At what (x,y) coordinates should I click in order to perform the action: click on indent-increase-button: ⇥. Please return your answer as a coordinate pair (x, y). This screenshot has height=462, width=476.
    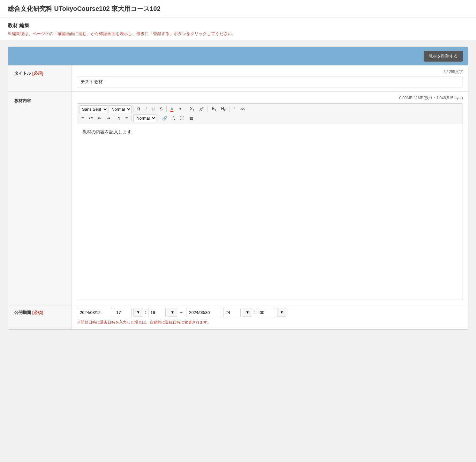
    Looking at the image, I should click on (109, 118).